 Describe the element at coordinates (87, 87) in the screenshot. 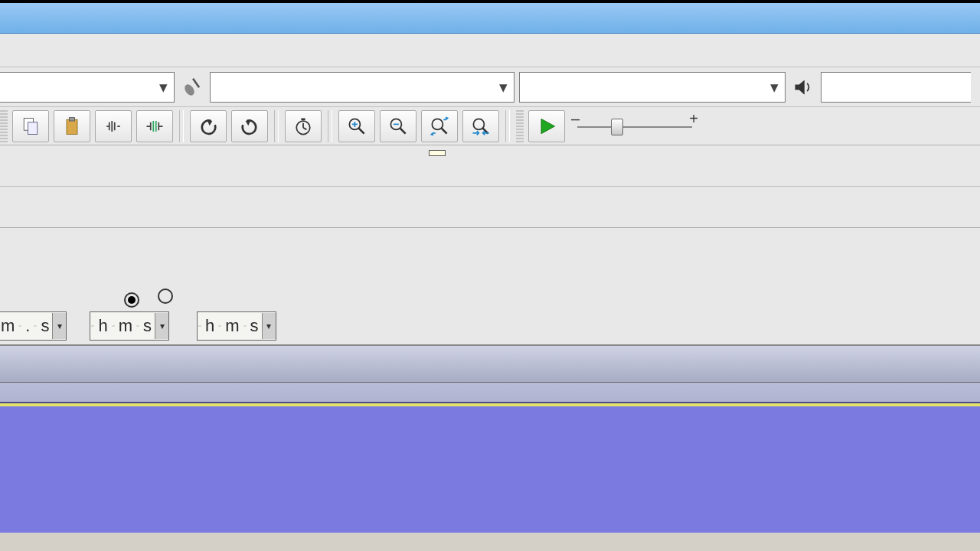

I see `audio-host-combo: ▾` at that location.